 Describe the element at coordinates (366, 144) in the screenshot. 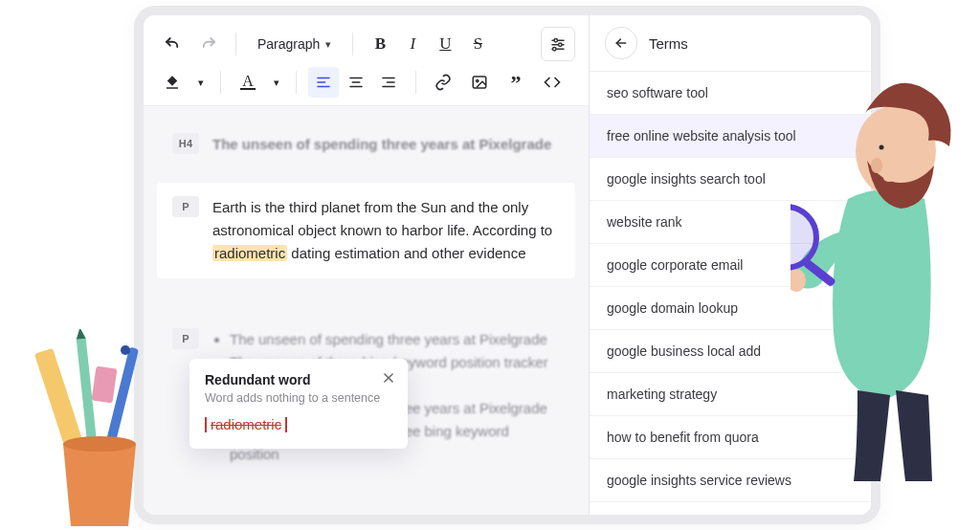

I see `heading-block: H4 The unseen of spending three years at…` at that location.